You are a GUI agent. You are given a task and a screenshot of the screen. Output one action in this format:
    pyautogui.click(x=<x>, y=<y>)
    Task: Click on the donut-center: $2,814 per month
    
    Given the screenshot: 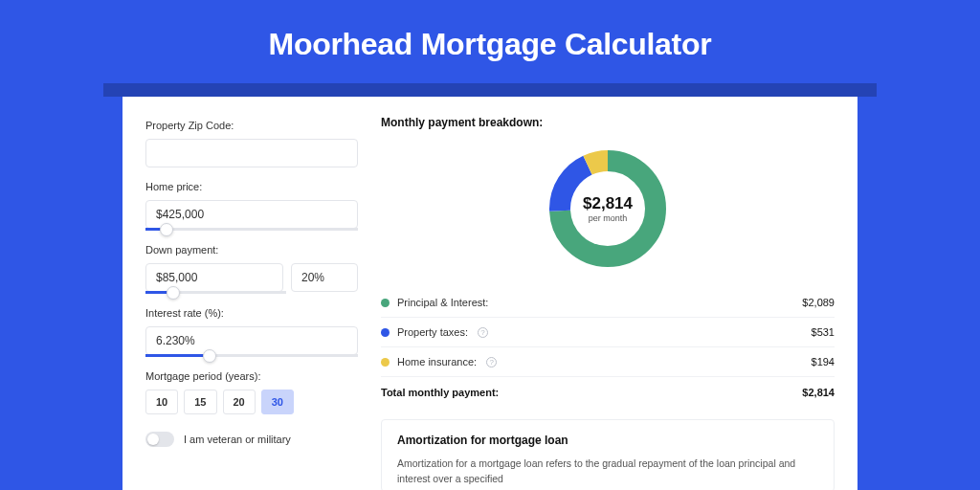 What is the action you would take?
    pyautogui.click(x=608, y=209)
    